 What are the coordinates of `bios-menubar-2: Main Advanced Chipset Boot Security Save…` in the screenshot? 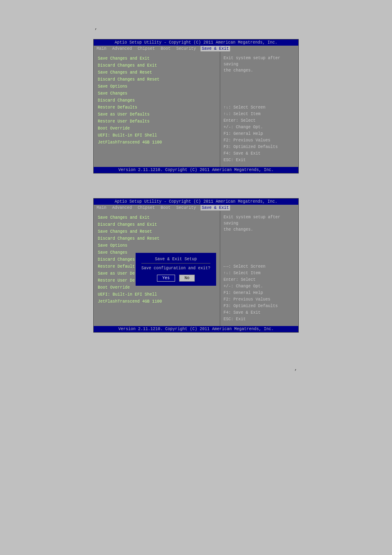 It's located at (196, 208).